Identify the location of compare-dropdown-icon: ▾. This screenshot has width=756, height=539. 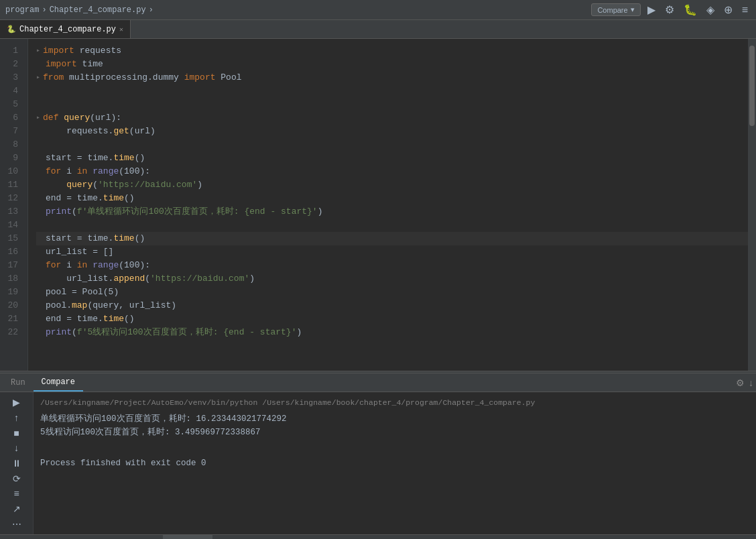
(633, 9).